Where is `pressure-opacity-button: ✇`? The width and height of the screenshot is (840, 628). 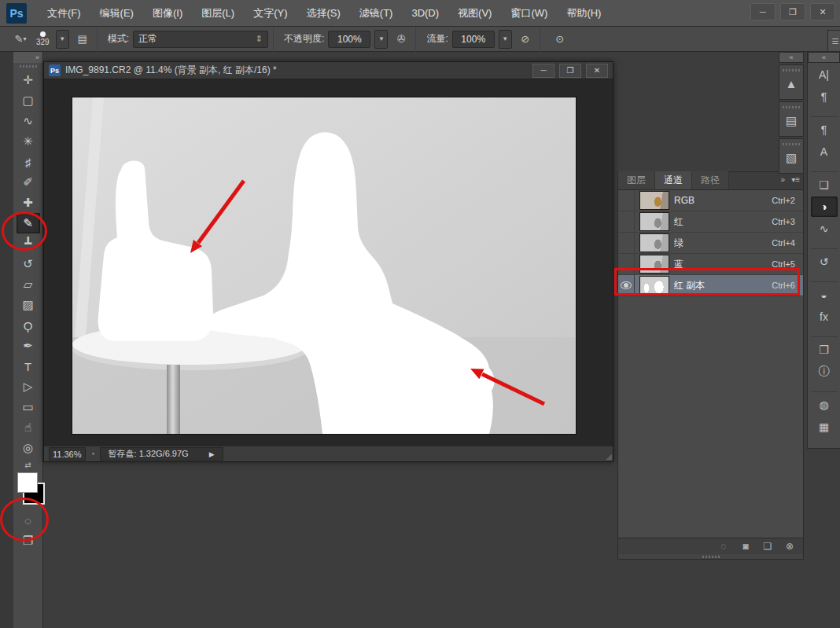
pressure-opacity-button: ✇ is located at coordinates (401, 39).